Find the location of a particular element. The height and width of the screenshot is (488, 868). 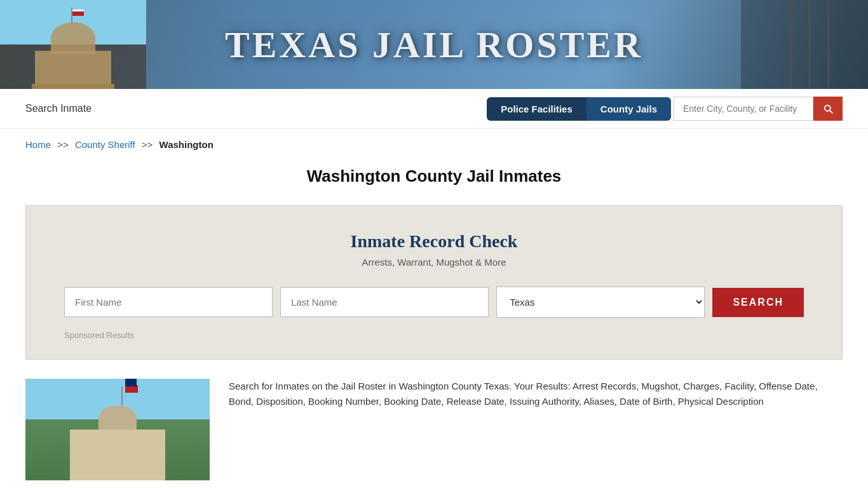

breadcrumb-sep-1: >> is located at coordinates (63, 145).